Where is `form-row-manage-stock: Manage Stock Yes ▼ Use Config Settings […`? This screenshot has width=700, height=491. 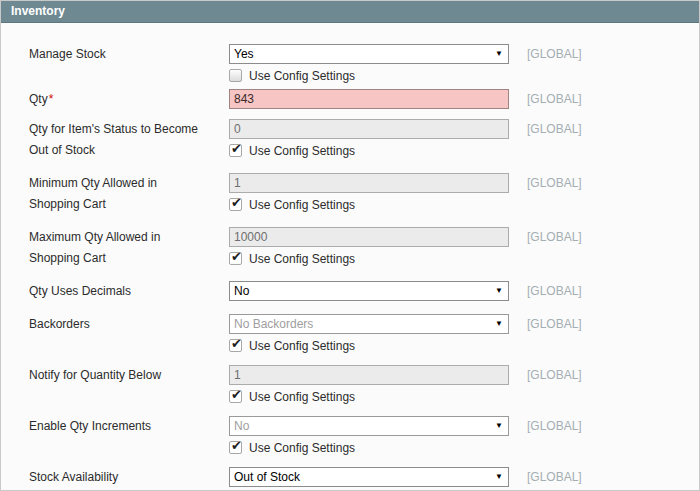 form-row-manage-stock: Manage Stock Yes ▼ Use Config Settings [… is located at coordinates (350, 64).